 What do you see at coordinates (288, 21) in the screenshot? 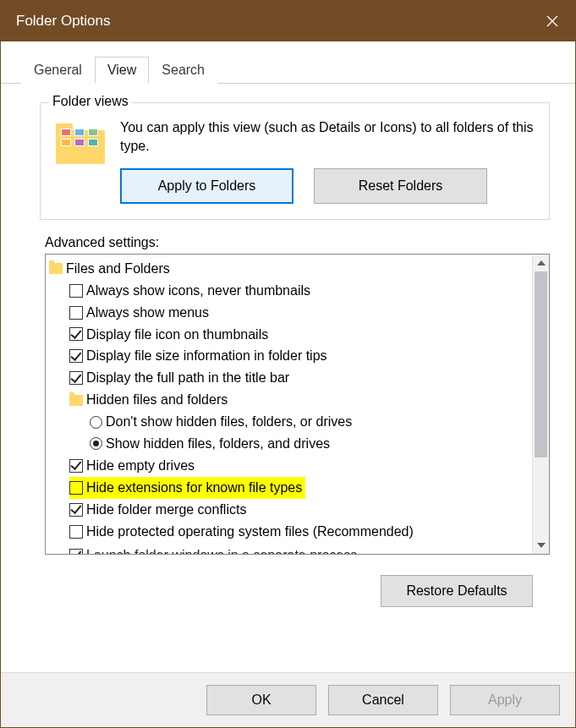
I see `titlebar: Folder Options` at bounding box center [288, 21].